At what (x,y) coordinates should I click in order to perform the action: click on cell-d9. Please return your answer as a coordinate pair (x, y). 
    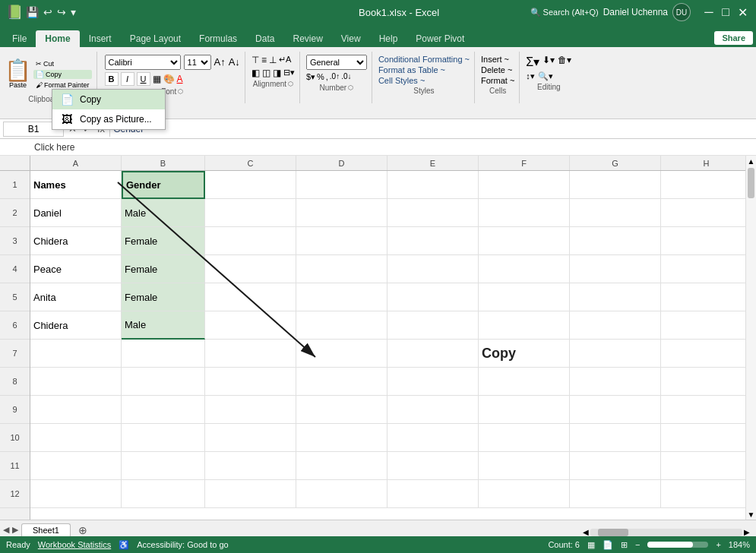
    Looking at the image, I should click on (342, 410).